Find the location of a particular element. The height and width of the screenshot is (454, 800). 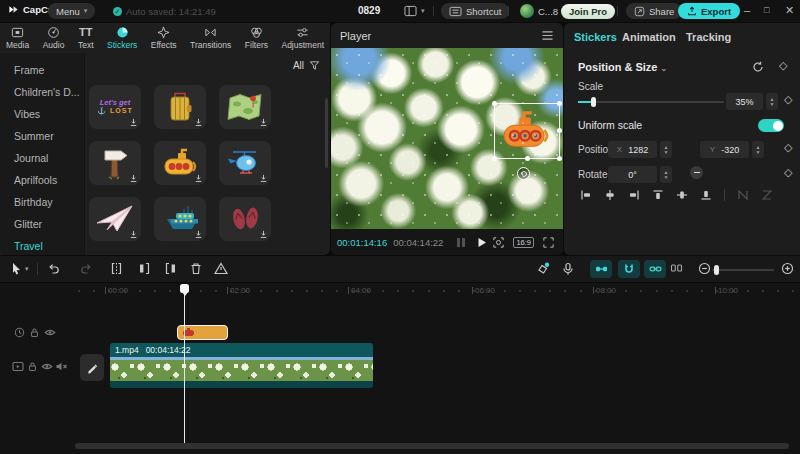

sticker-suitcase is located at coordinates (180, 107).